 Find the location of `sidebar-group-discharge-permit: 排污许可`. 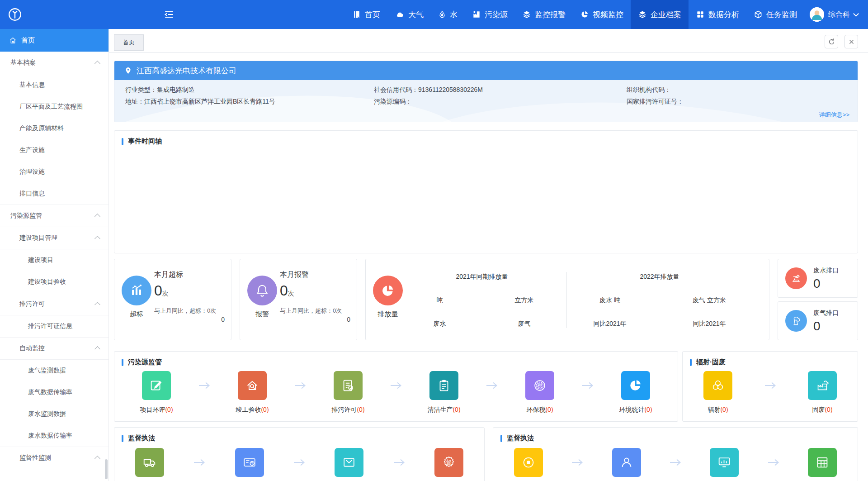

sidebar-group-discharge-permit: 排污许可 is located at coordinates (54, 304).